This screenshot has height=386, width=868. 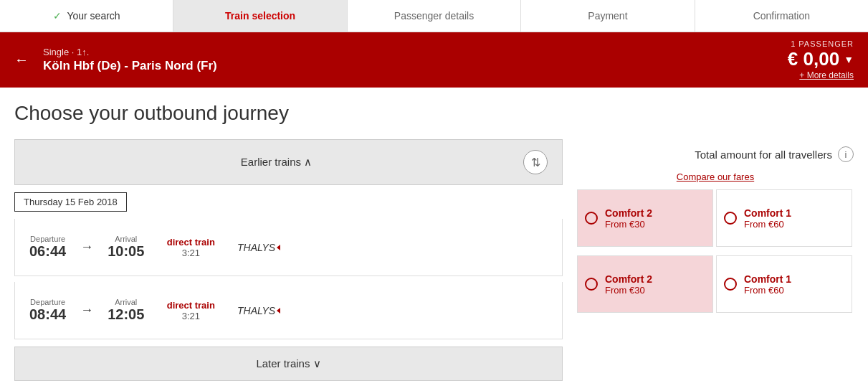 I want to click on train-row: Departure 06:44 → Arrival 10:05 direct t…, so click(x=288, y=248).